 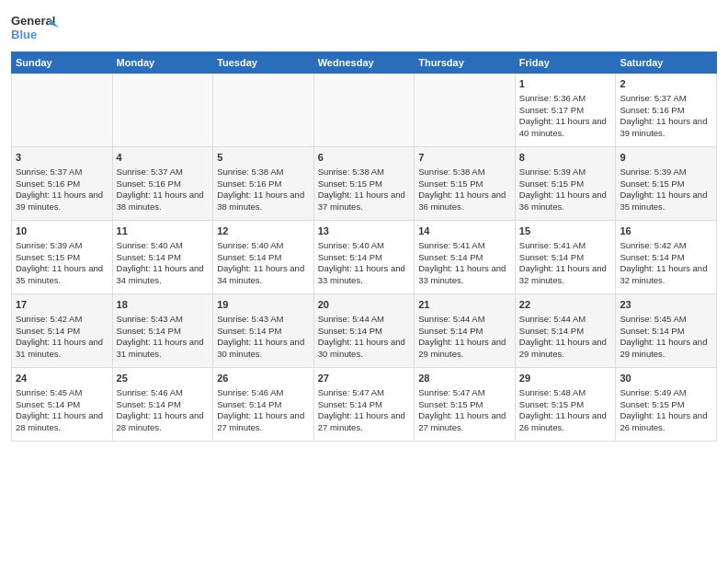 I want to click on day-number: 23, so click(x=665, y=305).